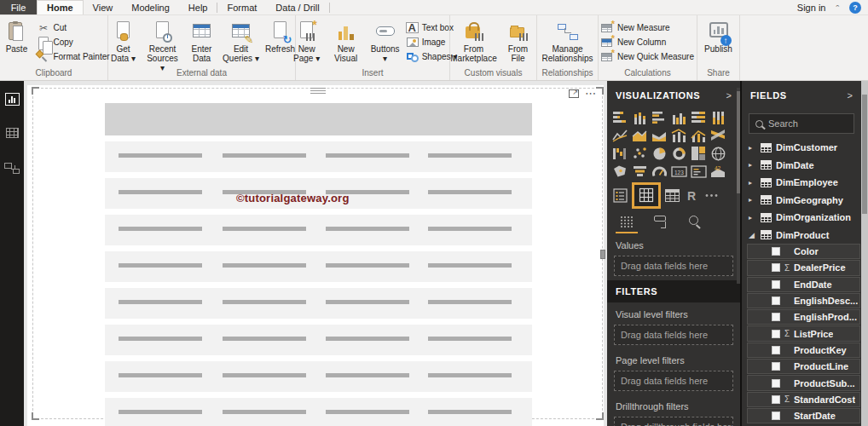 The width and height of the screenshot is (868, 426). Describe the element at coordinates (474, 41) in the screenshot. I see `from-marketplace-button: FromMarketplace` at that location.